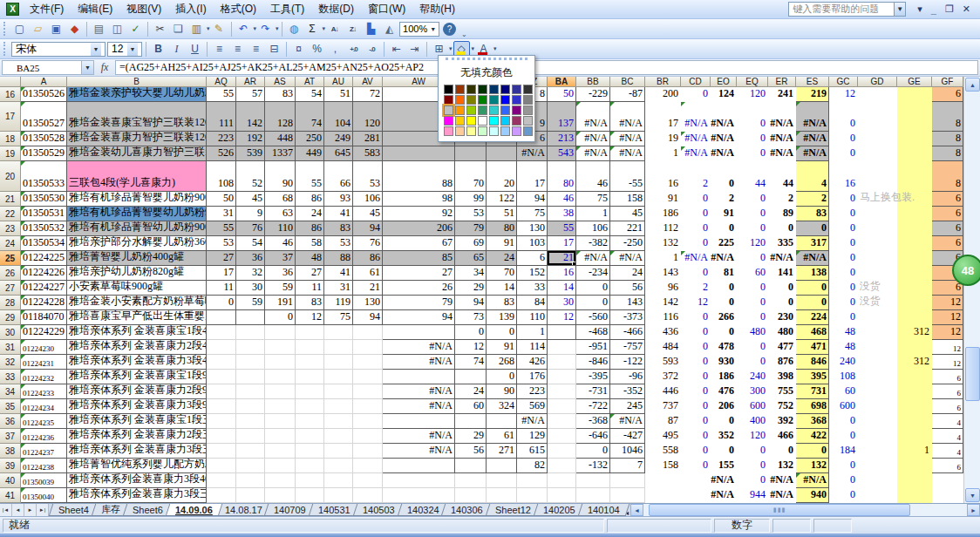 This screenshot has width=980, height=537. What do you see at coordinates (636, 510) in the screenshot?
I see `scroll-left-icon: ◄` at bounding box center [636, 510].